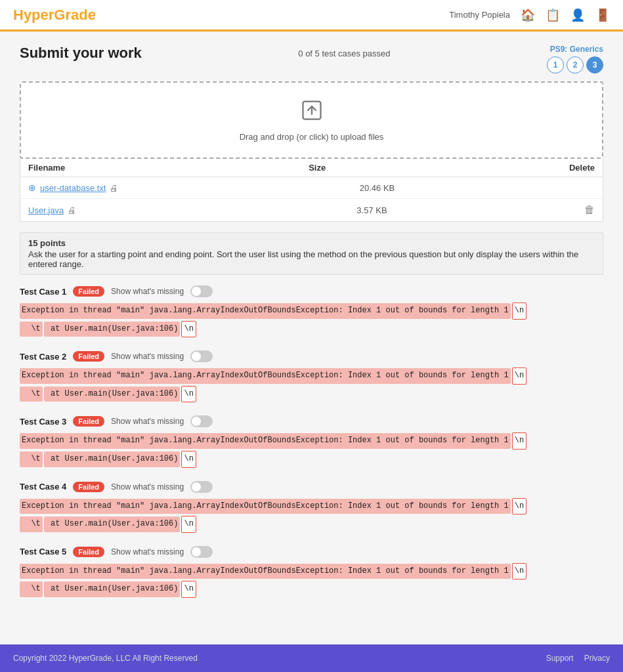 This screenshot has height=672, width=623. What do you see at coordinates (43, 421) in the screenshot?
I see `test-case-3-label: Test Case 3` at bounding box center [43, 421].